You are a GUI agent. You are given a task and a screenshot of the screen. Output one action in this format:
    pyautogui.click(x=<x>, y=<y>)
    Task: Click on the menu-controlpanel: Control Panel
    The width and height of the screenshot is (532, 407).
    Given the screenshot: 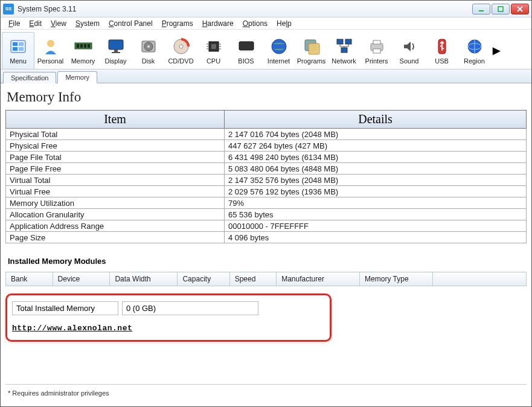 What is the action you would take?
    pyautogui.click(x=130, y=24)
    